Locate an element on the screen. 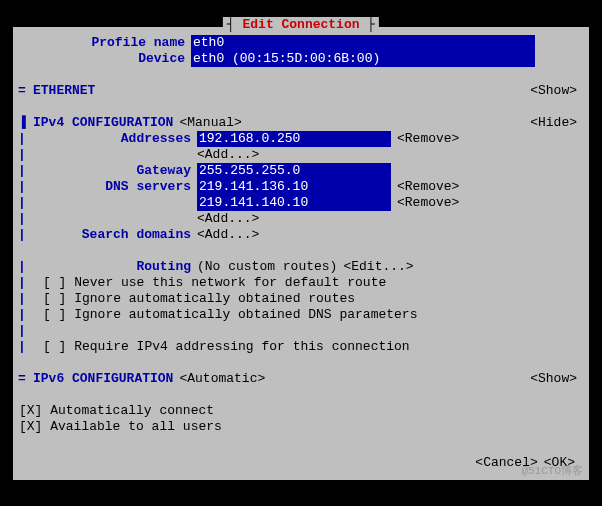 The height and width of the screenshot is (506, 602). address-add-button: <Add...> is located at coordinates (228, 155).